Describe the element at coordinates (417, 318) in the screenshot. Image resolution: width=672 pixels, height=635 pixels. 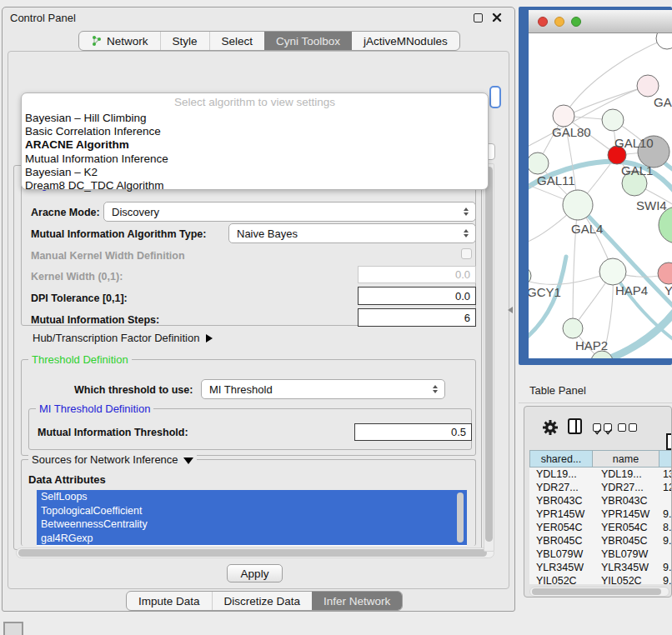
I see `mi-steps-field: 6` at that location.